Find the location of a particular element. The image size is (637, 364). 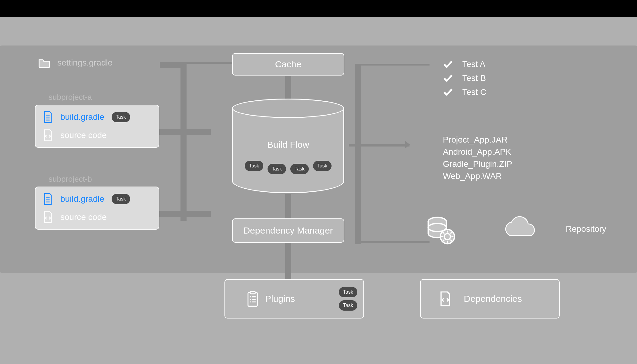

build-flow-label: Build Flow is located at coordinates (288, 145).